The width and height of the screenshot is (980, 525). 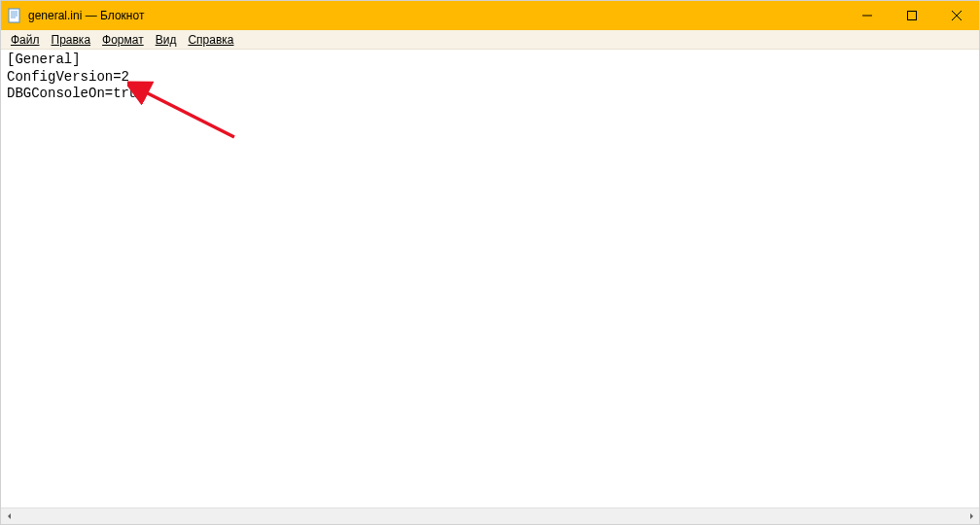 What do you see at coordinates (10, 517) in the screenshot?
I see `scroll-left-icon` at bounding box center [10, 517].